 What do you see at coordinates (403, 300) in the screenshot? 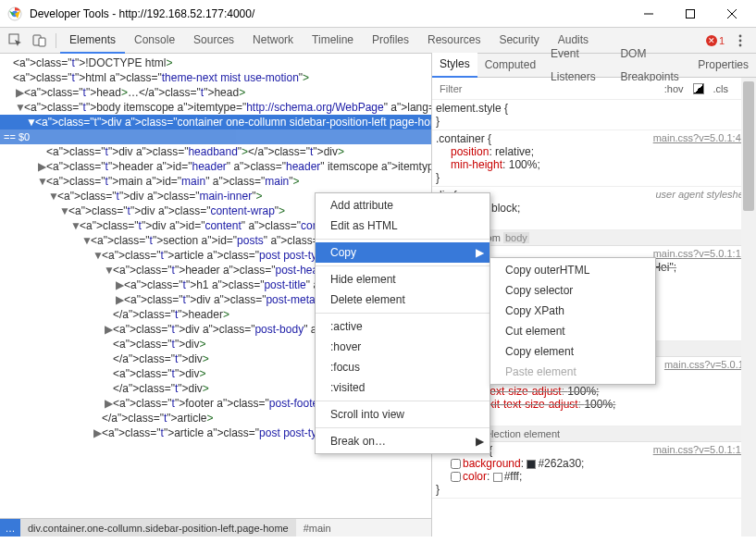
I see `menu-item-delete-element: Delete element` at bounding box center [403, 300].